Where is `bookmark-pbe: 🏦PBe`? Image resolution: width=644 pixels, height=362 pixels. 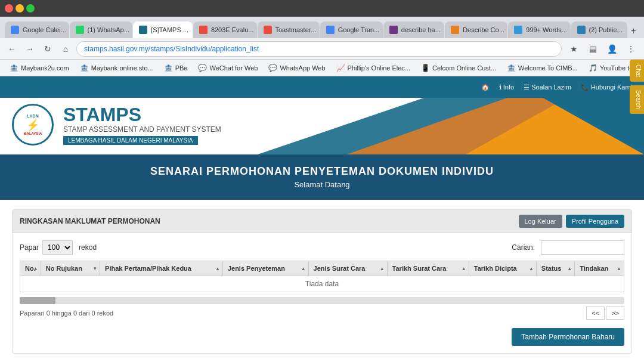 bookmark-pbe: 🏦PBe is located at coordinates (176, 68).